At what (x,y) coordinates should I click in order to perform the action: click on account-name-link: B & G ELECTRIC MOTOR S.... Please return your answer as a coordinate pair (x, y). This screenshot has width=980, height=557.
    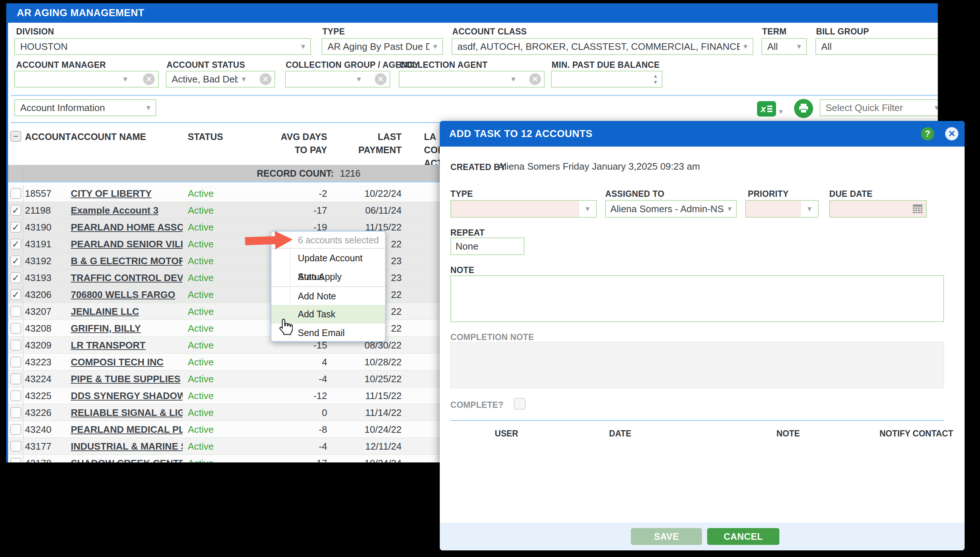
    Looking at the image, I should click on (127, 261).